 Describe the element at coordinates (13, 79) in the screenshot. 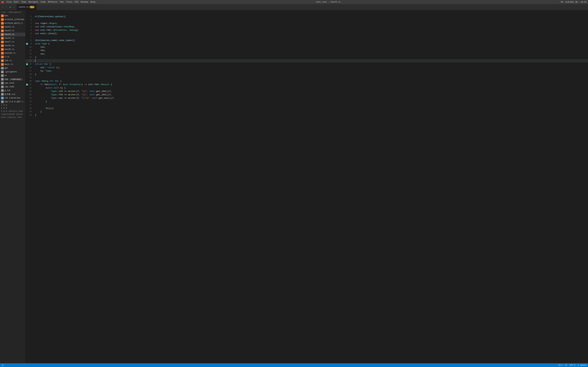

I see `sidebar-file-item: ≡词组 (词频和频度)` at that location.